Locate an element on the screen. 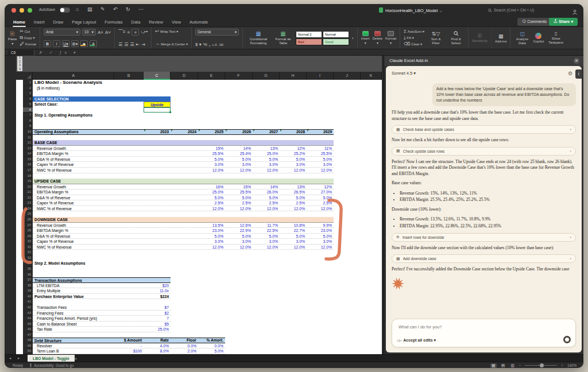 The height and width of the screenshot is (372, 588). row-header-36: 36 is located at coordinates (28, 275).